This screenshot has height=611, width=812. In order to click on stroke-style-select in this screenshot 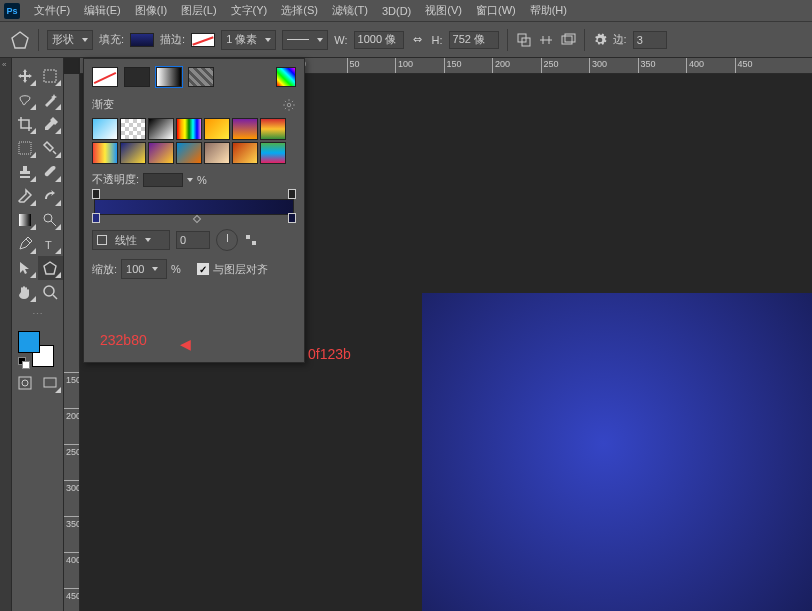, I will do `click(305, 40)`.